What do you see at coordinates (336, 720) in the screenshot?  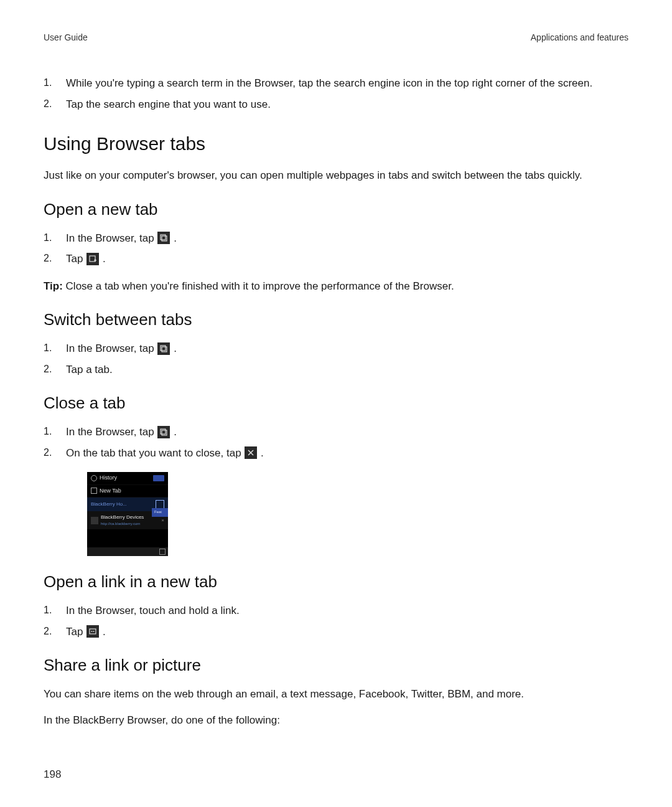 I see `paragraph: In the BlackBerry Browser, do one of the…` at bounding box center [336, 720].